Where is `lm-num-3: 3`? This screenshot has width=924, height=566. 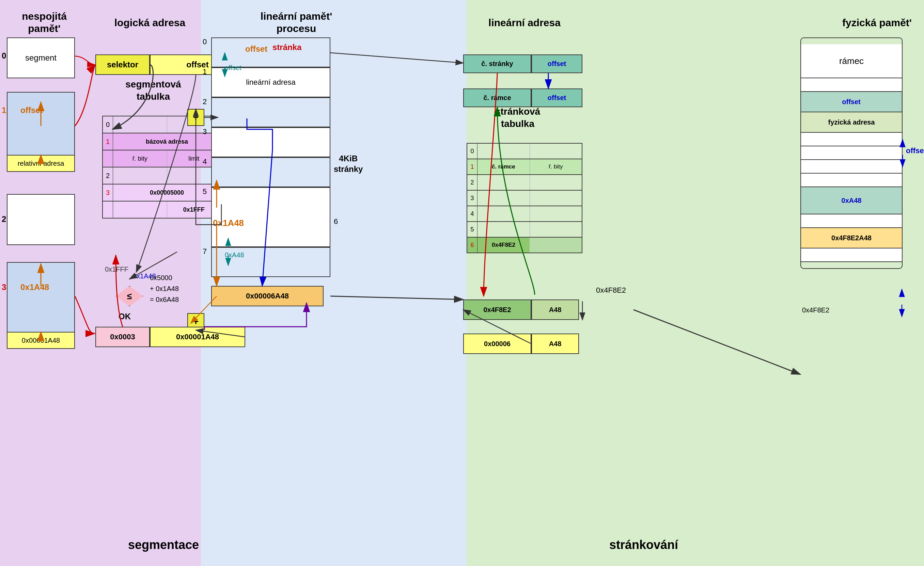
lm-num-3: 3 is located at coordinates (205, 132).